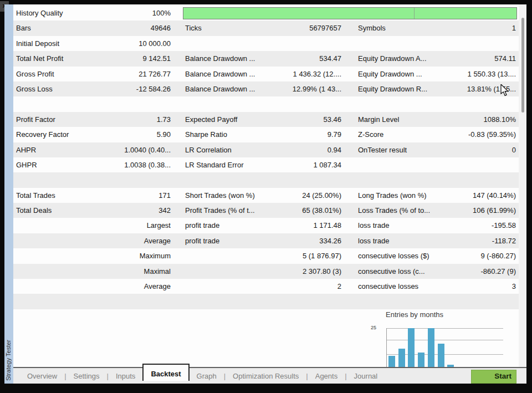 This screenshot has width=532, height=393. I want to click on table-row, so click(266, 302).